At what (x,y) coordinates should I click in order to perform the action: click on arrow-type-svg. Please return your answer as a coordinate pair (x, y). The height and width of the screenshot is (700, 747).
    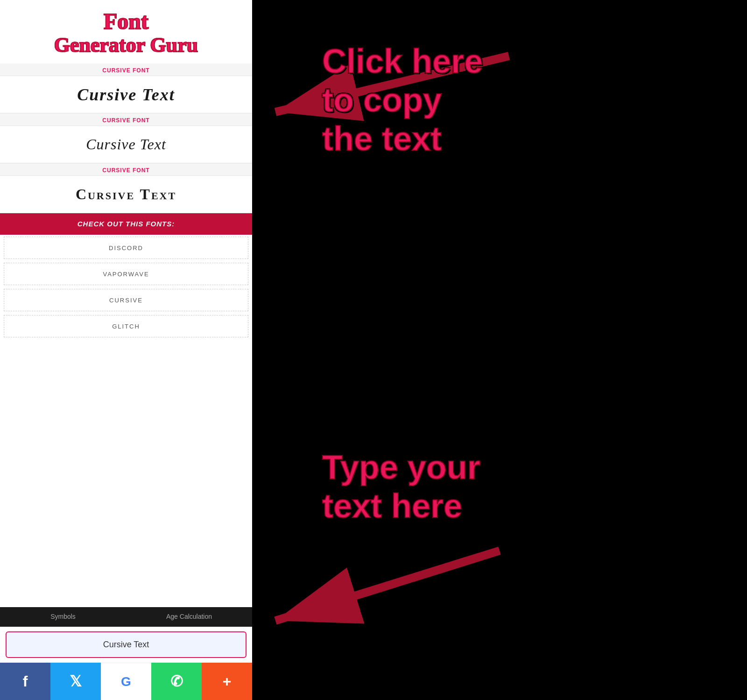
    Looking at the image, I should click on (388, 595).